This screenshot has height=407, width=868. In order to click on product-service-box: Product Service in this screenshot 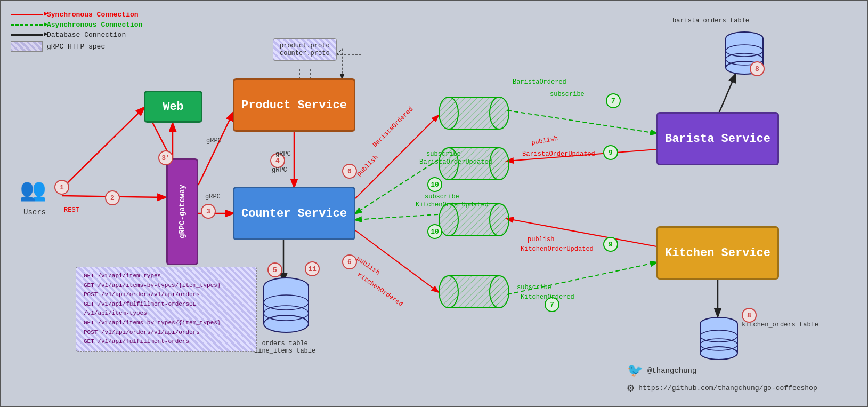, I will do `click(294, 105)`.